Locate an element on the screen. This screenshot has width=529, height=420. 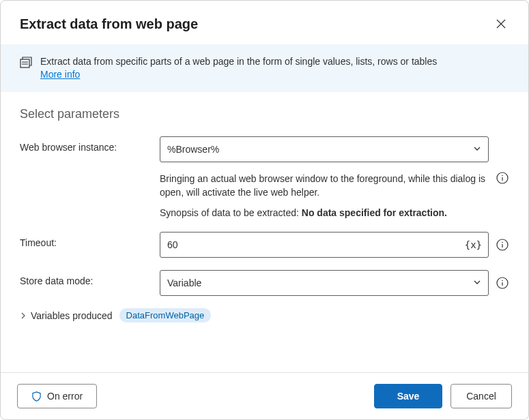
close-icon is located at coordinates (501, 24).